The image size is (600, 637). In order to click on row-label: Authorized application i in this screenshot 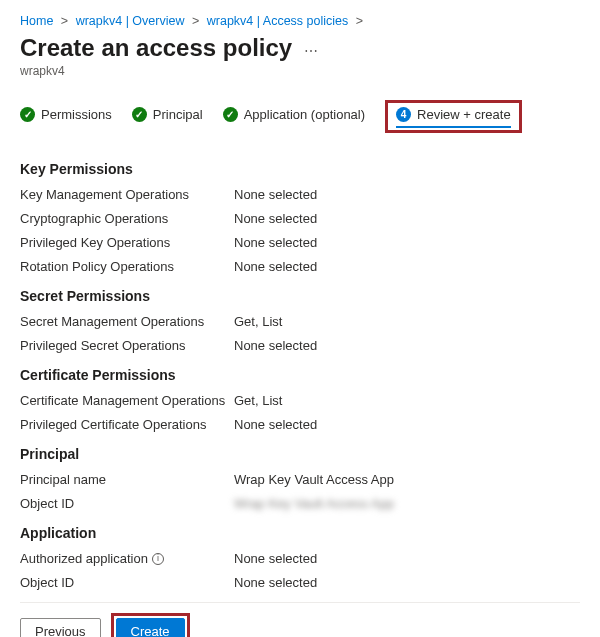, I will do `click(127, 558)`.